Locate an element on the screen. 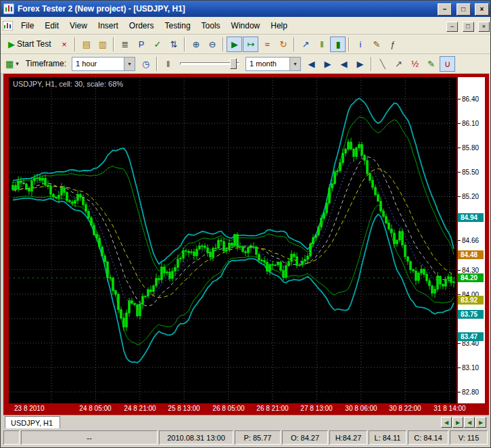 This screenshot has height=448, width=491. start-test-button: ▶ Start Test is located at coordinates (30, 45).